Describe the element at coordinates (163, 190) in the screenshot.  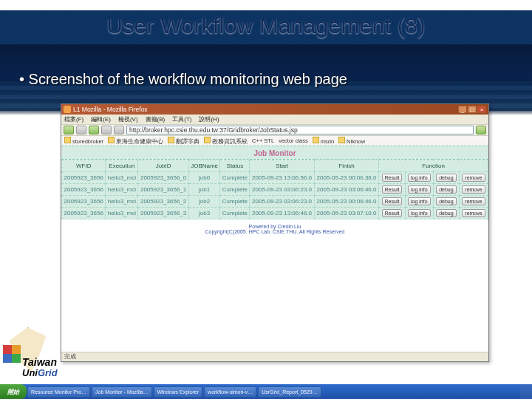
I see `cell-jobid: 2005923_3656_1` at that location.